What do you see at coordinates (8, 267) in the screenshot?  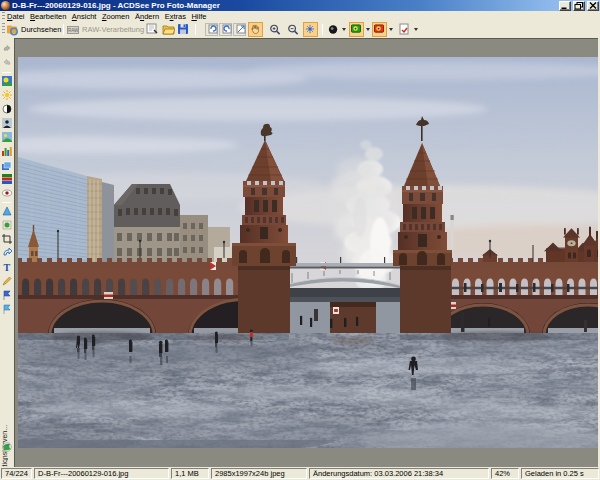 I see `svg-text: T` at bounding box center [8, 267].